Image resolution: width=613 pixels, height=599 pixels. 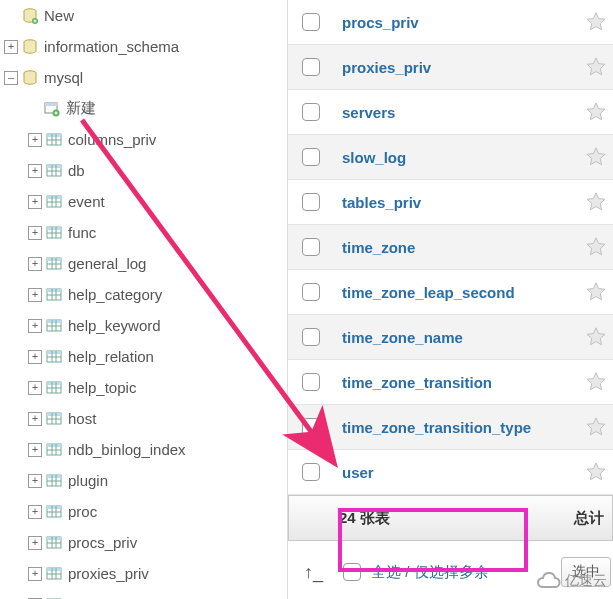 What do you see at coordinates (352, 572) in the screenshot?
I see `select-all-checkbox` at bounding box center [352, 572].